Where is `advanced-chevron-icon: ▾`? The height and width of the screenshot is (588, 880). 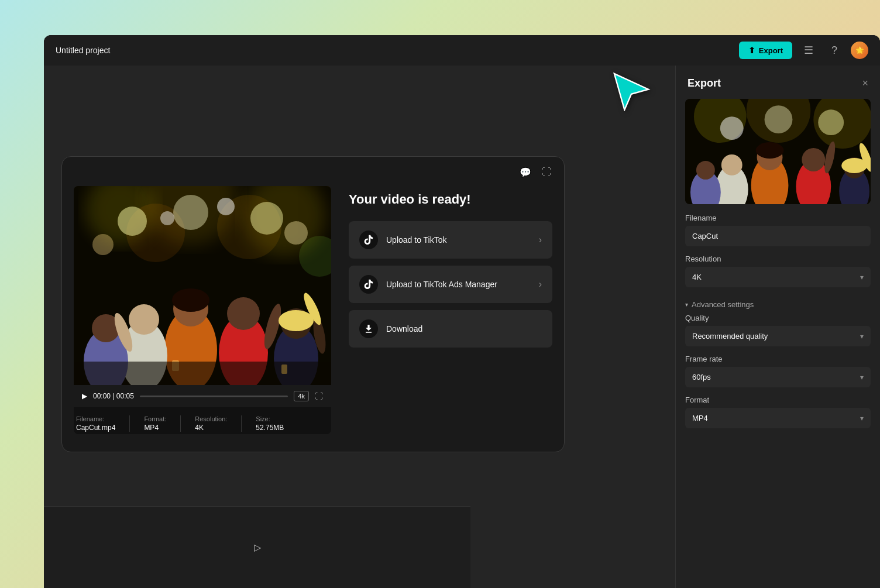 advanced-chevron-icon: ▾ is located at coordinates (687, 304).